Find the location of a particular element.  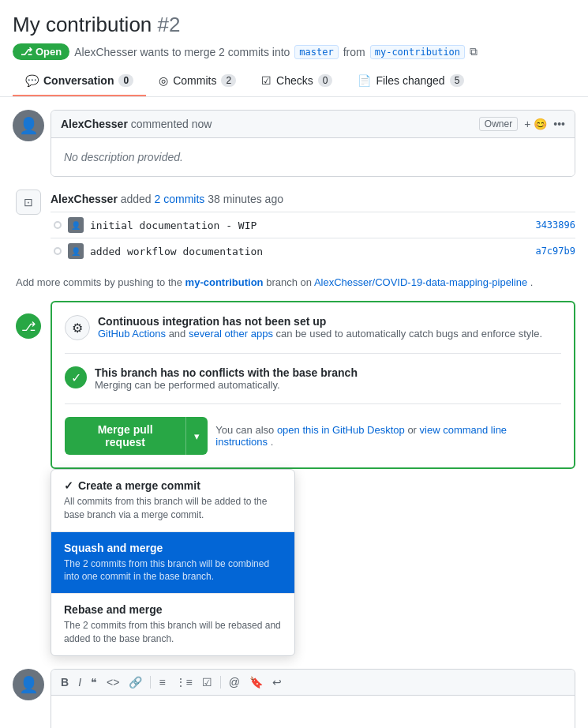

info-prefix: Add more commits by pushing to the is located at coordinates (101, 283).